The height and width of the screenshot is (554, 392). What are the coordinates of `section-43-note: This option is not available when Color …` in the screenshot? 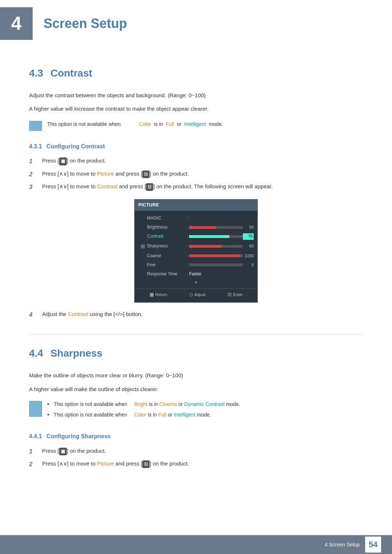 It's located at (196, 126).